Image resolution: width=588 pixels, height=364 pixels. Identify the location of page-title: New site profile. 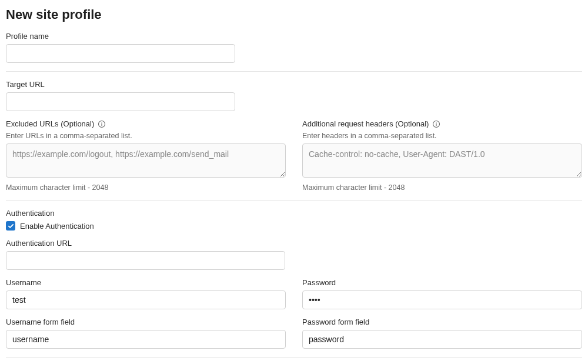
(294, 15).